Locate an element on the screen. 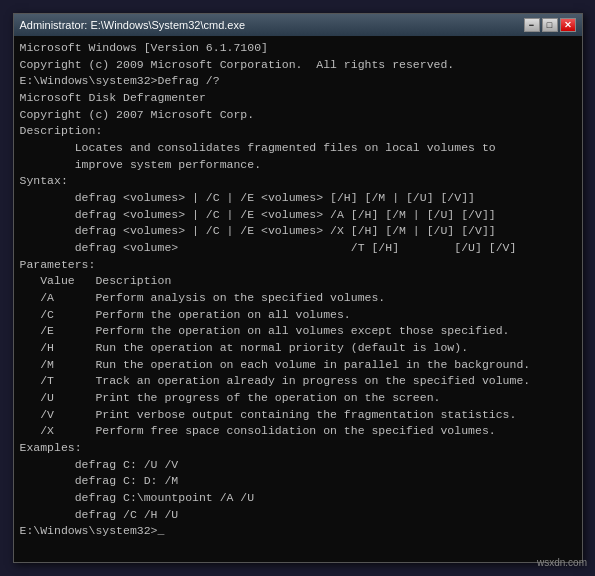 This screenshot has width=595, height=576. console-line: defrag <volumes> | /C | /E <volumes> /A … is located at coordinates (298, 216).